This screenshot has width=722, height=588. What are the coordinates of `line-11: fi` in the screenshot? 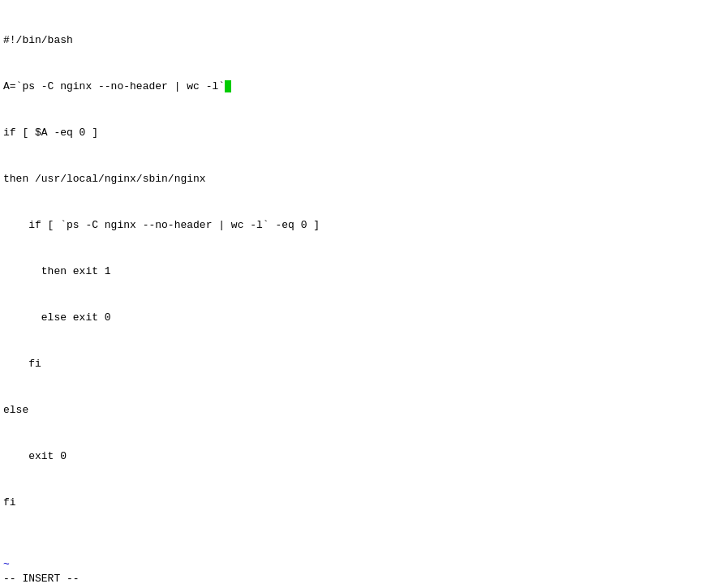 It's located at (361, 503).